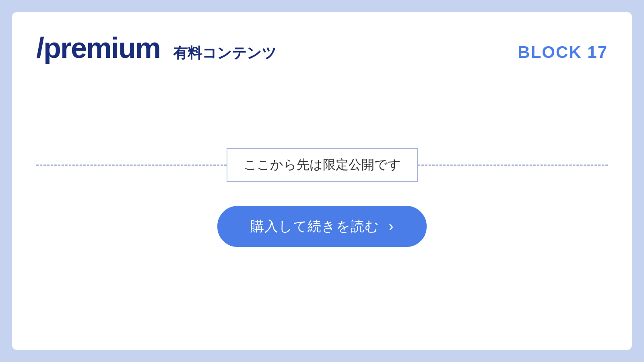 The width and height of the screenshot is (644, 362). I want to click on right-dashed-line, so click(513, 165).